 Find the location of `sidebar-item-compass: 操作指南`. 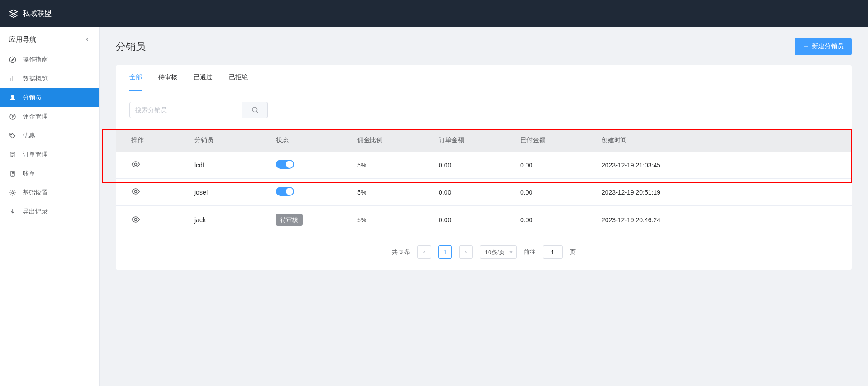

sidebar-item-compass: 操作指南 is located at coordinates (50, 60).